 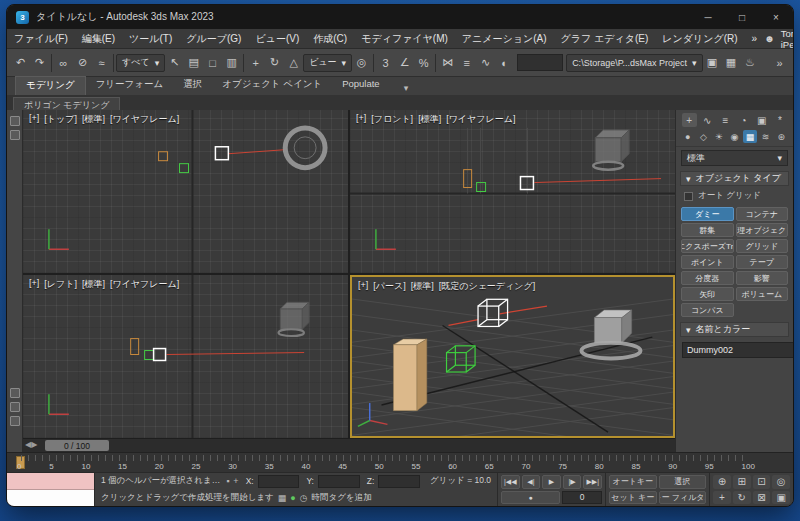 What do you see at coordinates (780, 63) in the screenshot?
I see `toolbar-overflow-chevron: »` at bounding box center [780, 63].